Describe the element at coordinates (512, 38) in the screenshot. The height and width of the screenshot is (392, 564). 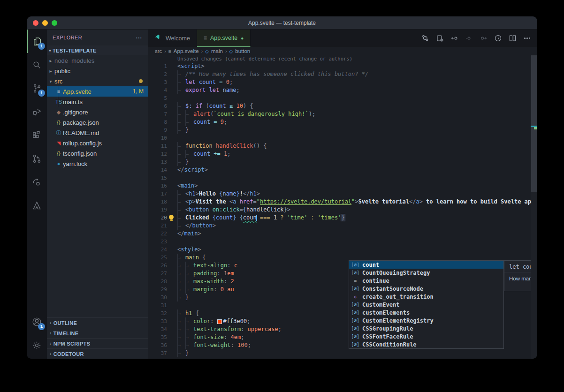
I see `split-editor-icon` at that location.